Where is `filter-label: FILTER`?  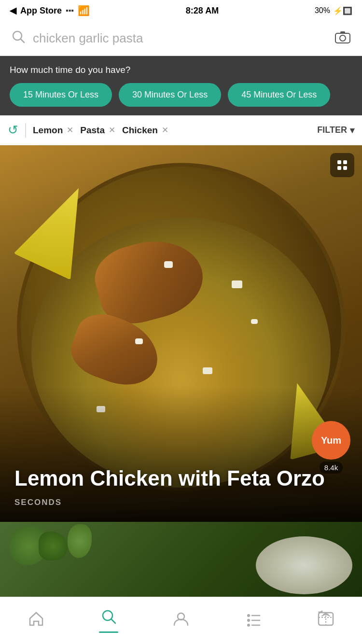 filter-label: FILTER is located at coordinates (332, 130).